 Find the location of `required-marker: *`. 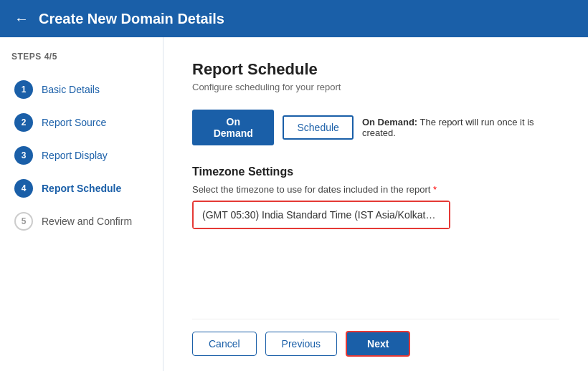

required-marker: * is located at coordinates (435, 189).